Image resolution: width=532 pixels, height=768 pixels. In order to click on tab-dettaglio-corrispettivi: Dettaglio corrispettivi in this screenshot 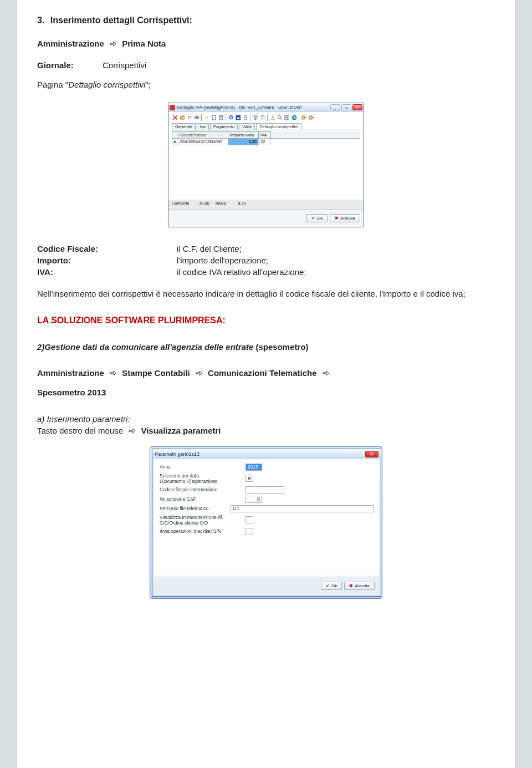, I will do `click(279, 126)`.